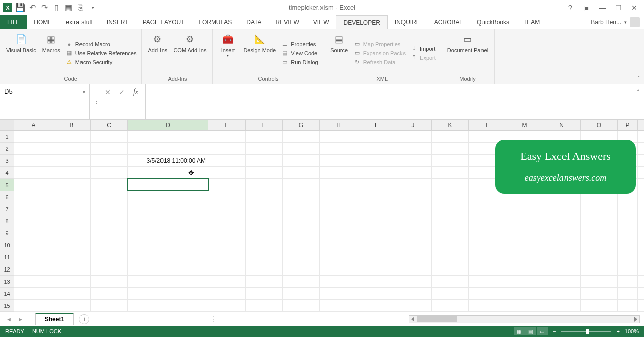 The image size is (644, 362). Describe the element at coordinates (628, 294) in the screenshot. I see `cell-P14` at that location.